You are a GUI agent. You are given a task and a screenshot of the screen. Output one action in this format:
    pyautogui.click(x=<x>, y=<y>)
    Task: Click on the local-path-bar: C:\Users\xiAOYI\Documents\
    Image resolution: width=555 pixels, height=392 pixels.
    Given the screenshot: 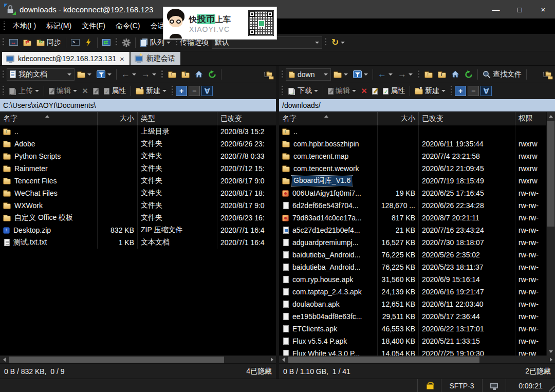 What is the action you would take?
    pyautogui.click(x=138, y=106)
    